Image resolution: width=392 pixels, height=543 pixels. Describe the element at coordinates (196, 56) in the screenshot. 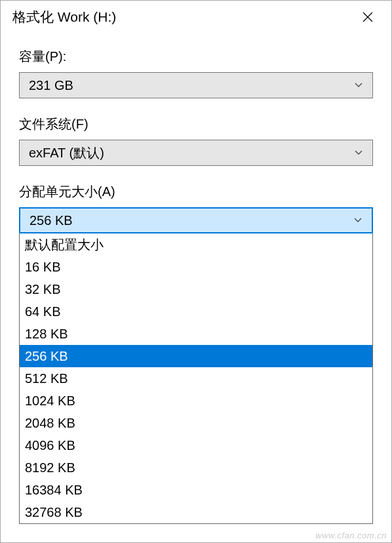

I see `capacity-label: 容量(P):` at that location.